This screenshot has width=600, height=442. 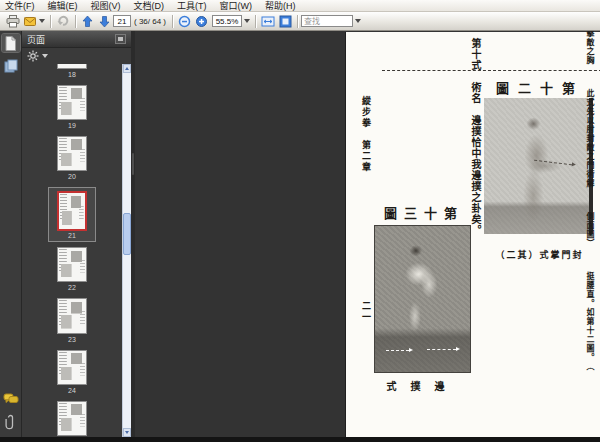 What do you see at coordinates (88, 21) in the screenshot?
I see `previous-page-button` at bounding box center [88, 21].